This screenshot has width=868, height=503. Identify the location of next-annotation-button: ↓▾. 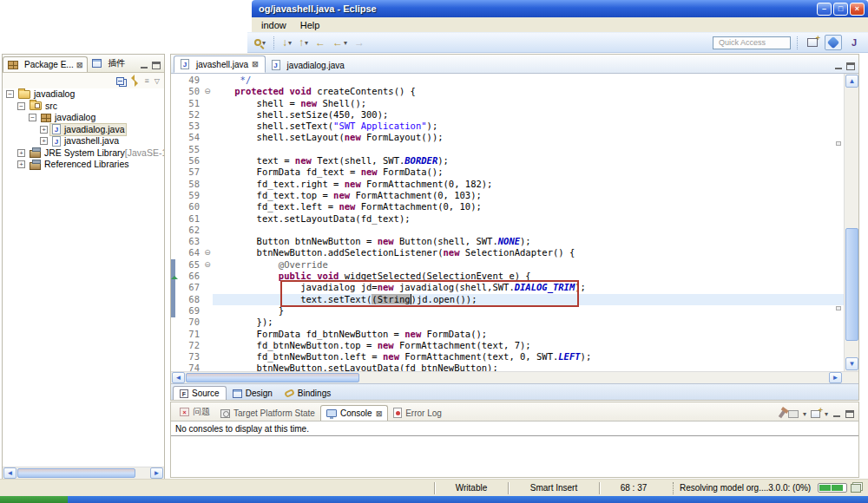
(286, 42).